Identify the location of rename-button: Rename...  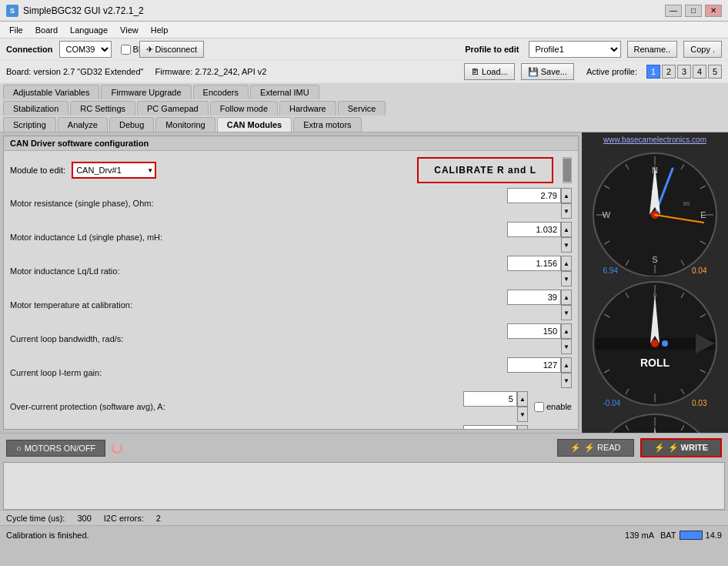
(653, 49).